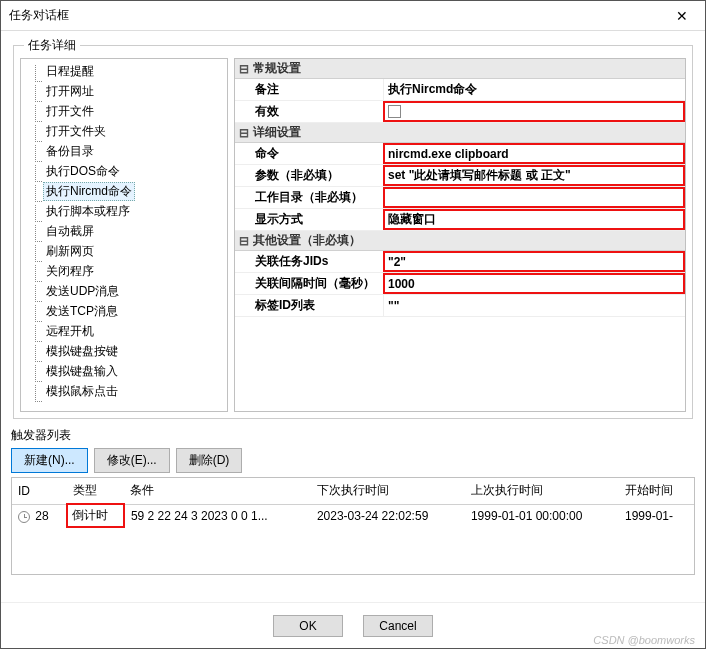 Image resolution: width=706 pixels, height=649 pixels. I want to click on trigger-table: ID类型条件下次执行时间上次执行时间开始时间 28倒计时59 2 22 24 3…, so click(353, 503).